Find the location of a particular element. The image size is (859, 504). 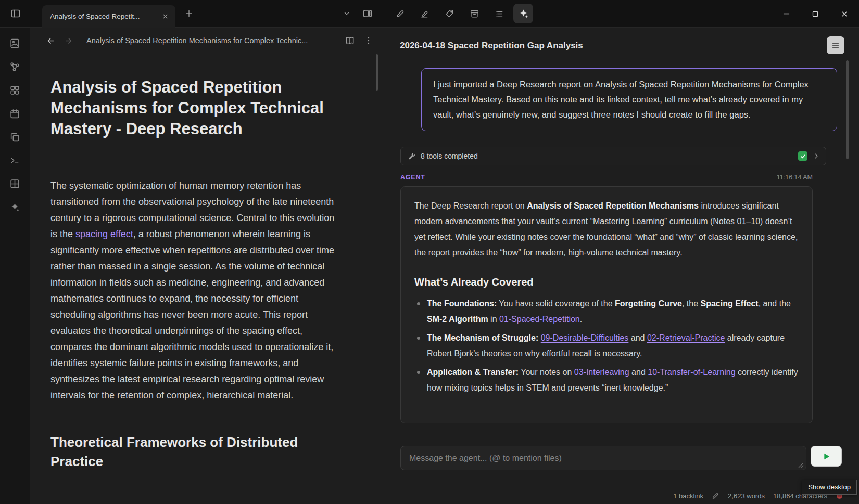

grid-board-icon is located at coordinates (15, 184).